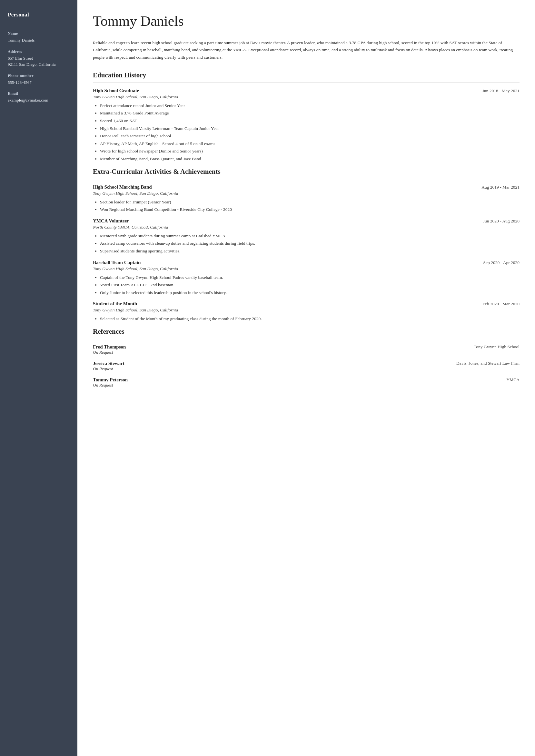  What do you see at coordinates (117, 263) in the screenshot?
I see `activity-title-2: Baseball Team Captain` at bounding box center [117, 263].